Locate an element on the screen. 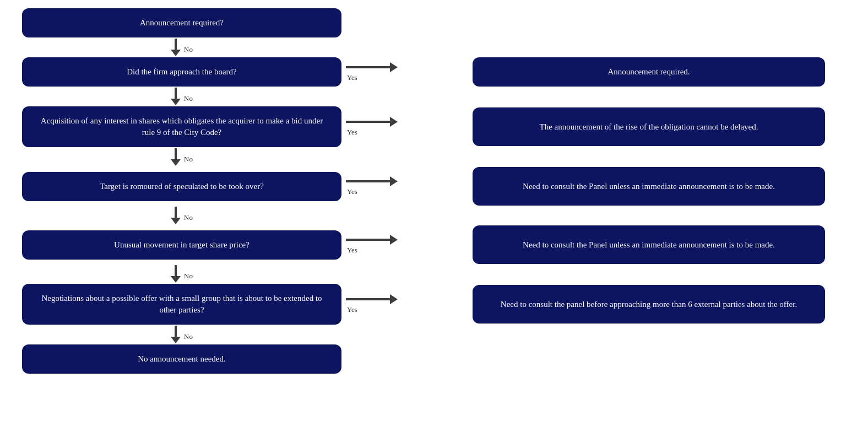 This screenshot has height=442, width=868. question-1: Announcement required? is located at coordinates (182, 23).